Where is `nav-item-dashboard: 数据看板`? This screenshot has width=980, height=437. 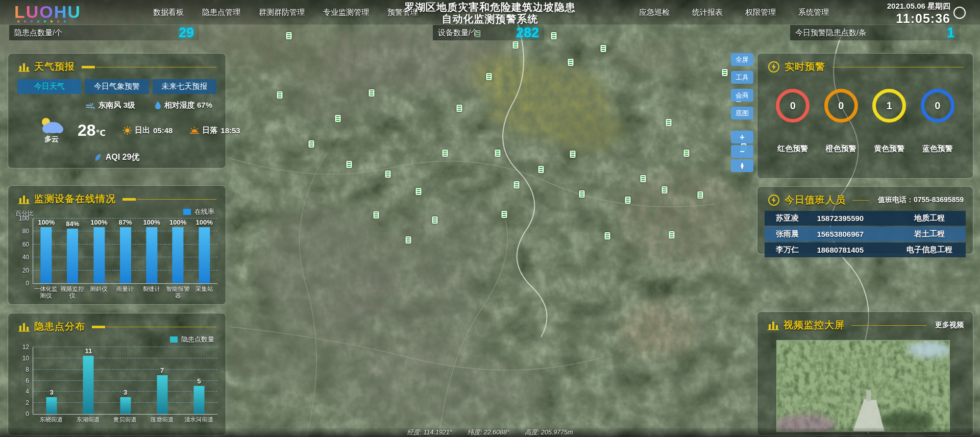 nav-item-dashboard: 数据看板 is located at coordinates (168, 12).